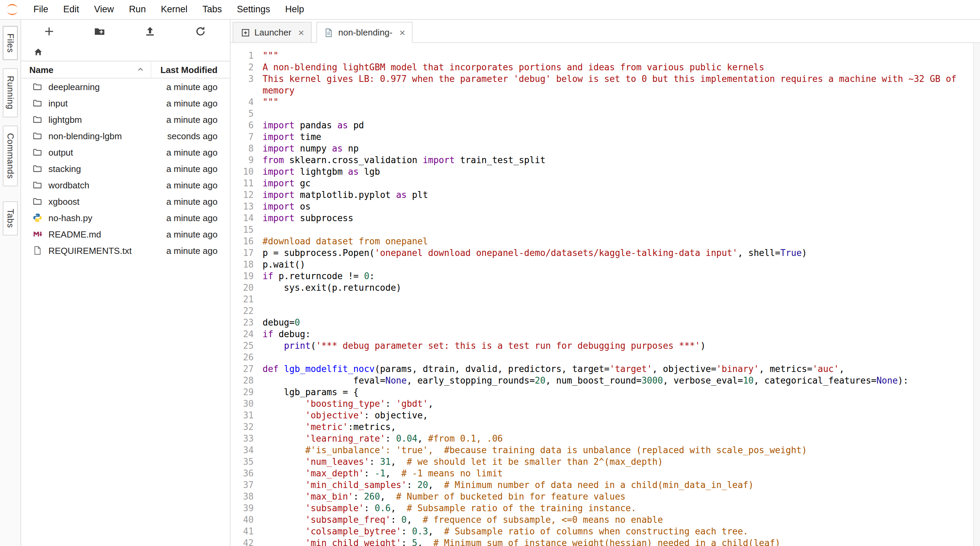 This screenshot has height=546, width=980. I want to click on code-line: 22, so click(605, 311).